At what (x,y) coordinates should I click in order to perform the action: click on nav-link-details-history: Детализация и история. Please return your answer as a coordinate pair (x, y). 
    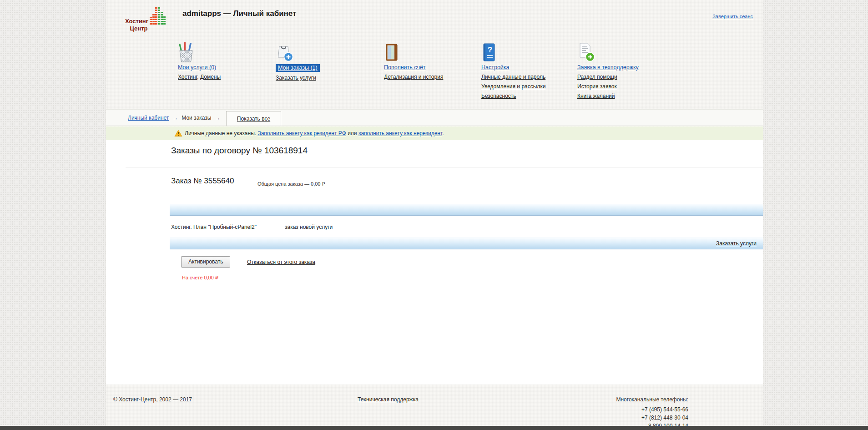
    Looking at the image, I should click on (432, 77).